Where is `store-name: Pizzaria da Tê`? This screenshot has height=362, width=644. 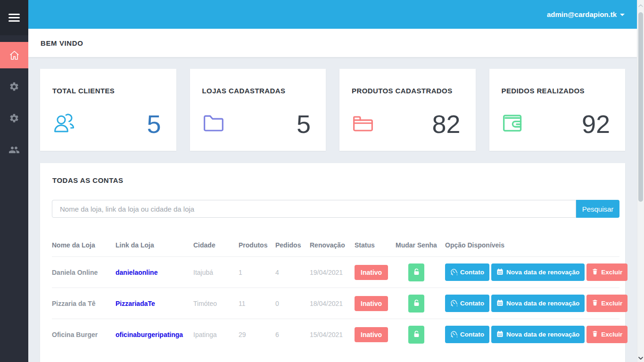
store-name: Pizzaria da Tê is located at coordinates (84, 304).